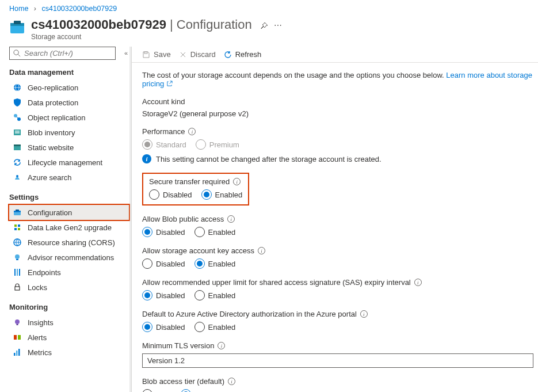 The image size is (538, 392). Describe the element at coordinates (218, 144) in the screenshot. I see `radio-premium: Premium` at that location.